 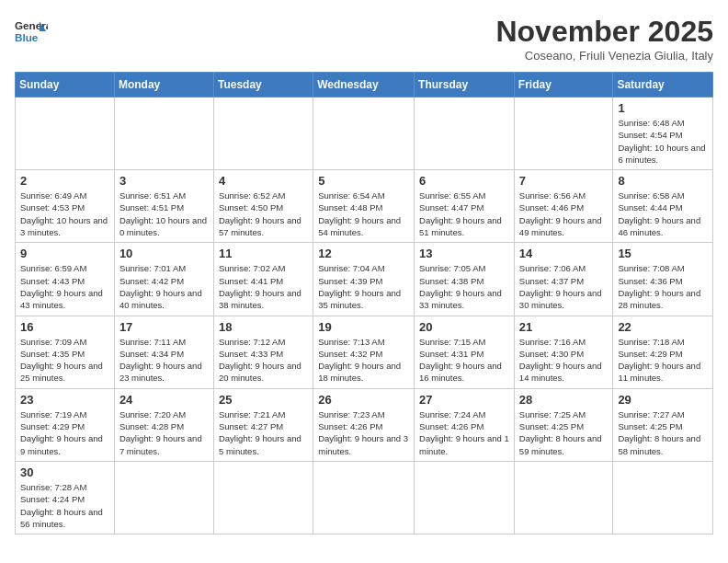 What do you see at coordinates (564, 361) in the screenshot?
I see `day-info: Sunrise: 7:16 AMSunset: 4:30 PMDaylight:…` at bounding box center [564, 361].